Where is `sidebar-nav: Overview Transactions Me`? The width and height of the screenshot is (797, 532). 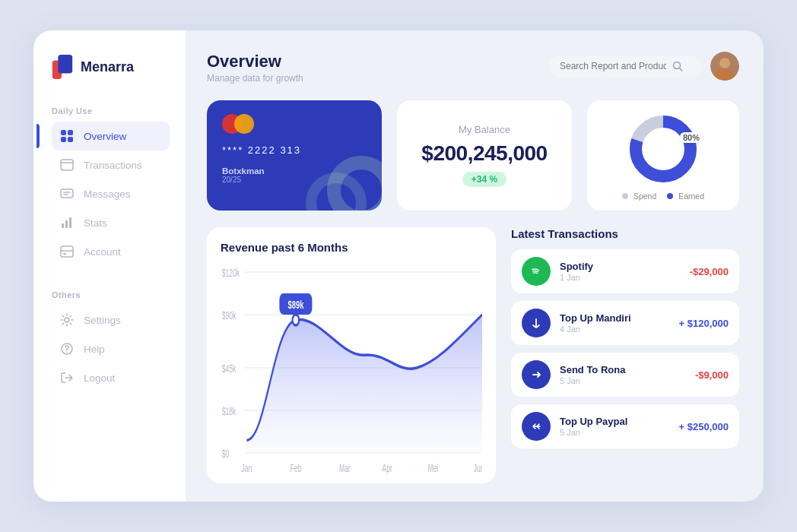
sidebar-nav: Overview Transactions Me is located at coordinates (111, 194).